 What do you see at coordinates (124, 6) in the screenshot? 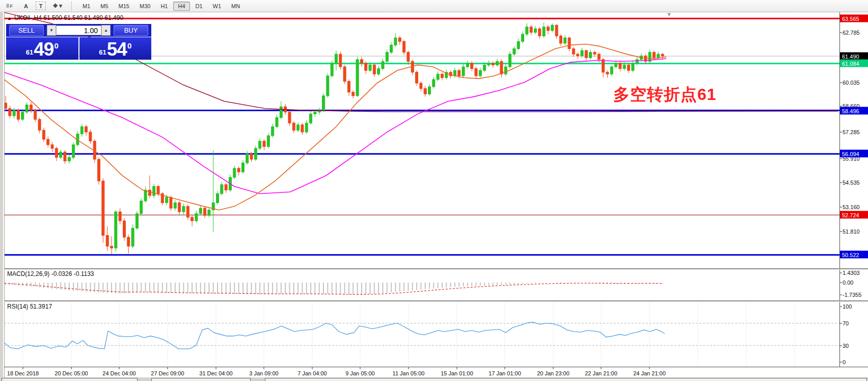
I see `tab-timeframe-m15: M15` at bounding box center [124, 6].